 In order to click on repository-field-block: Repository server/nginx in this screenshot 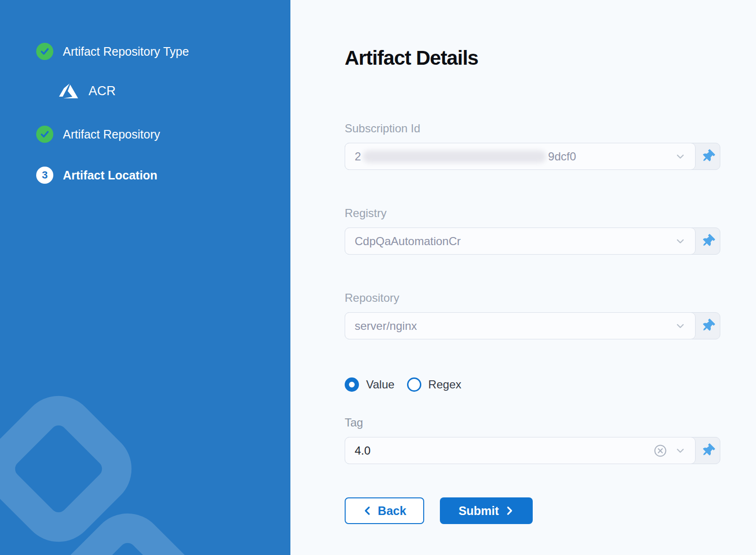, I will do `click(532, 315)`.